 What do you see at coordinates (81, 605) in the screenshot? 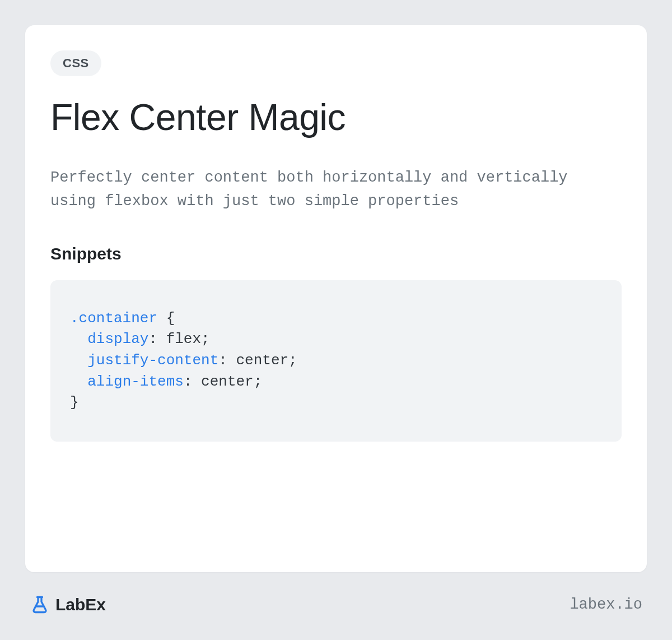
I see `brand-name: LabEx` at bounding box center [81, 605].